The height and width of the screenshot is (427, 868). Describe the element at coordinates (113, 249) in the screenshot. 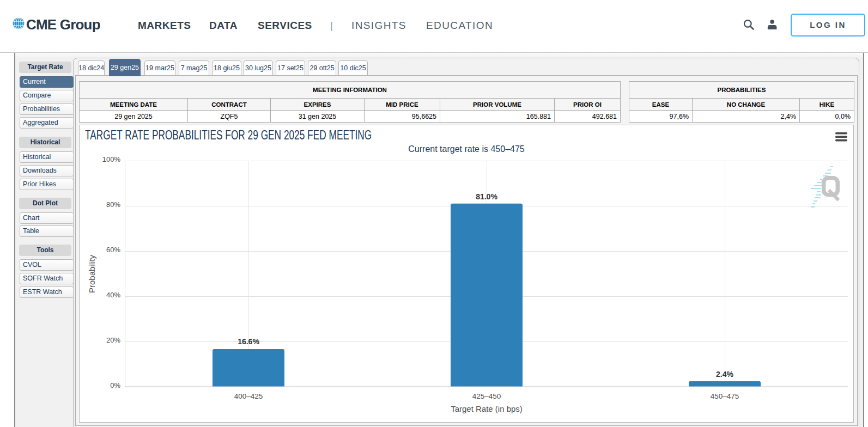

I see `svg-text: 60%` at that location.